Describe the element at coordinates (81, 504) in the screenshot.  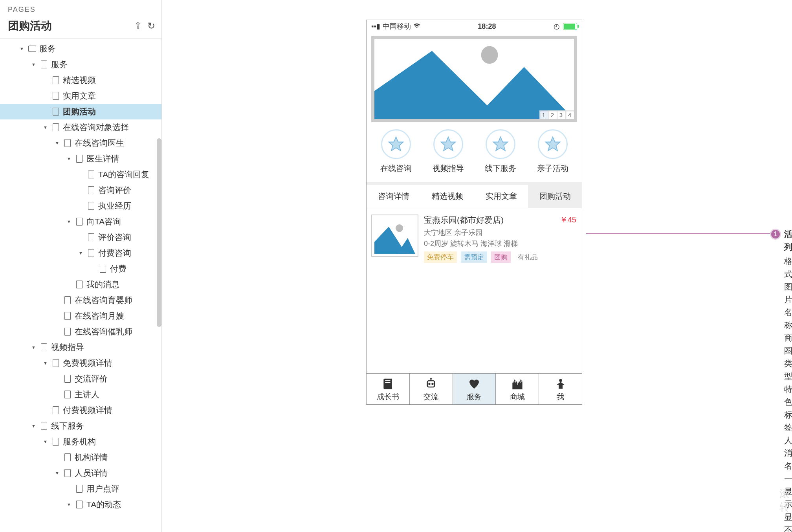
I see `tree-item: TA的动态` at that location.